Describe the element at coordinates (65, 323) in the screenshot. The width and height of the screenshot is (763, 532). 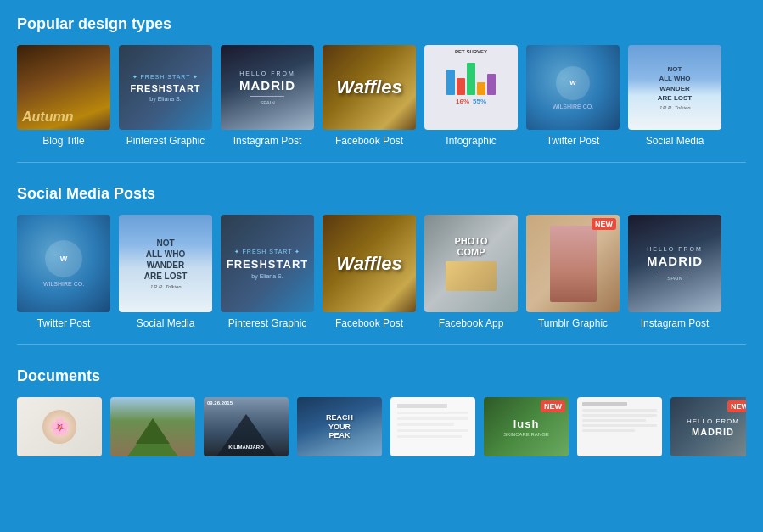
I see `design-item-twitter-2-label: Twitter Post` at that location.